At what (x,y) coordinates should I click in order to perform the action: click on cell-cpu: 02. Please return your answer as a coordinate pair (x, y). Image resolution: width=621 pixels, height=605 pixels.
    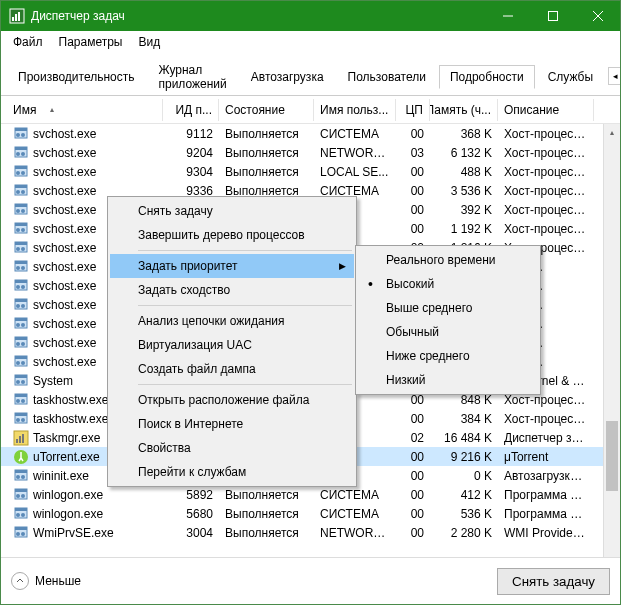
    Looking at the image, I should click on (413, 438).